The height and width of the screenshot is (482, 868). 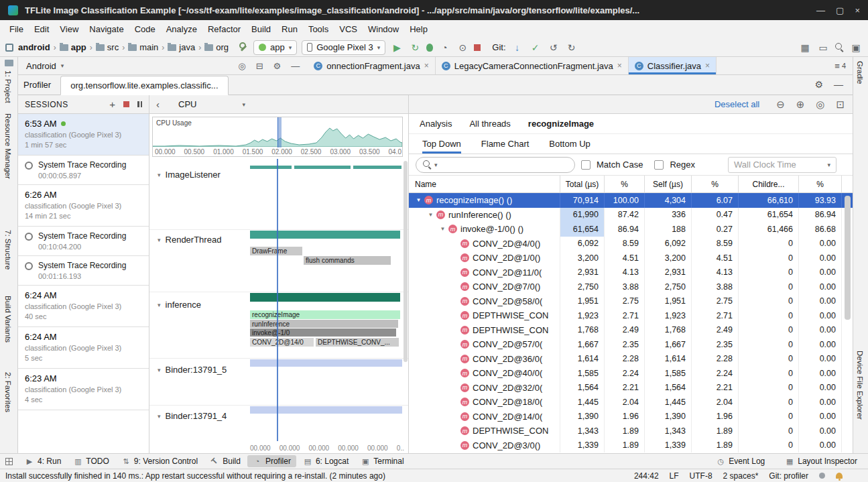 I want to click on device-mirror-icon: ▭, so click(x=823, y=48).